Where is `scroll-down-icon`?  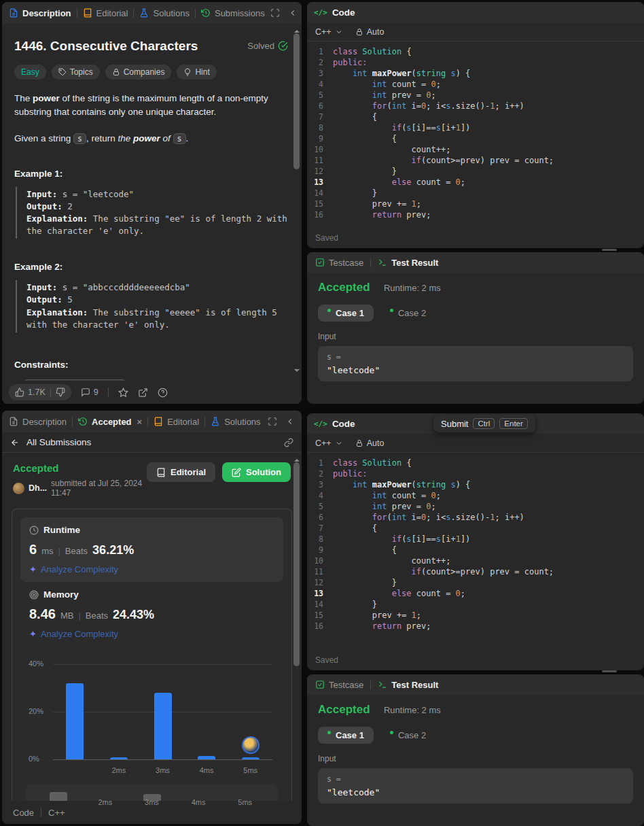
scroll-down-icon is located at coordinates (297, 372).